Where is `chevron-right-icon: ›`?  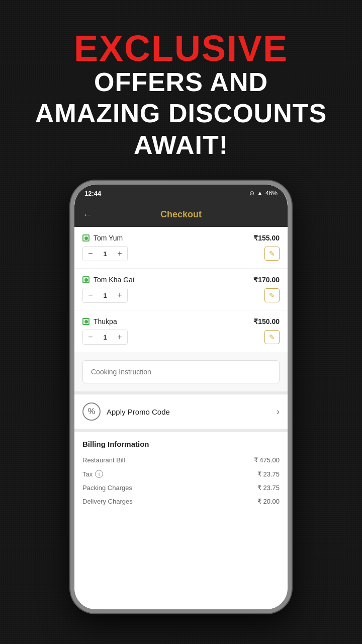
chevron-right-icon: › is located at coordinates (278, 412).